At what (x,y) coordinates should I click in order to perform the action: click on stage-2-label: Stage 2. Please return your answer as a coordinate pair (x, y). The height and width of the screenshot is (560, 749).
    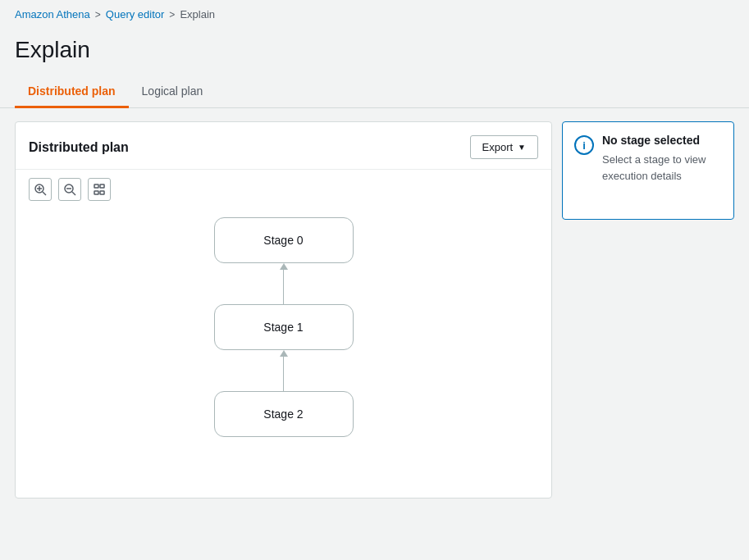
    Looking at the image, I should click on (283, 414).